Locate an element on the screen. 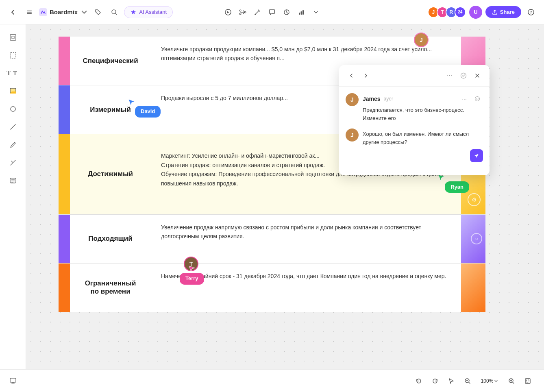 The width and height of the screenshot is (544, 392). comment-panel-actions: ··· is located at coordinates (463, 76).